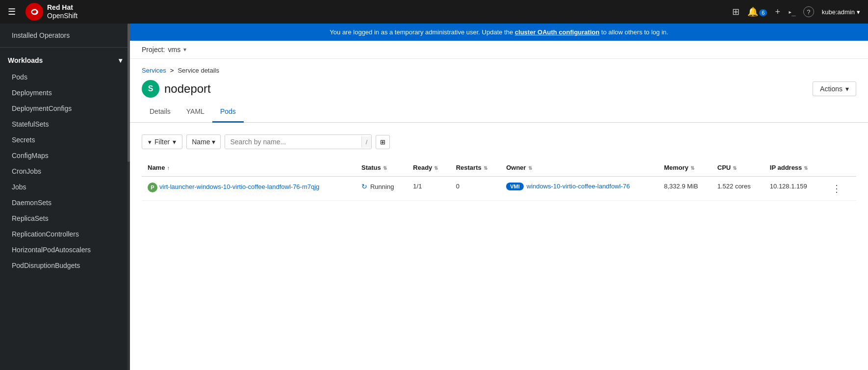  I want to click on sidebar-scrollbar, so click(128, 197).